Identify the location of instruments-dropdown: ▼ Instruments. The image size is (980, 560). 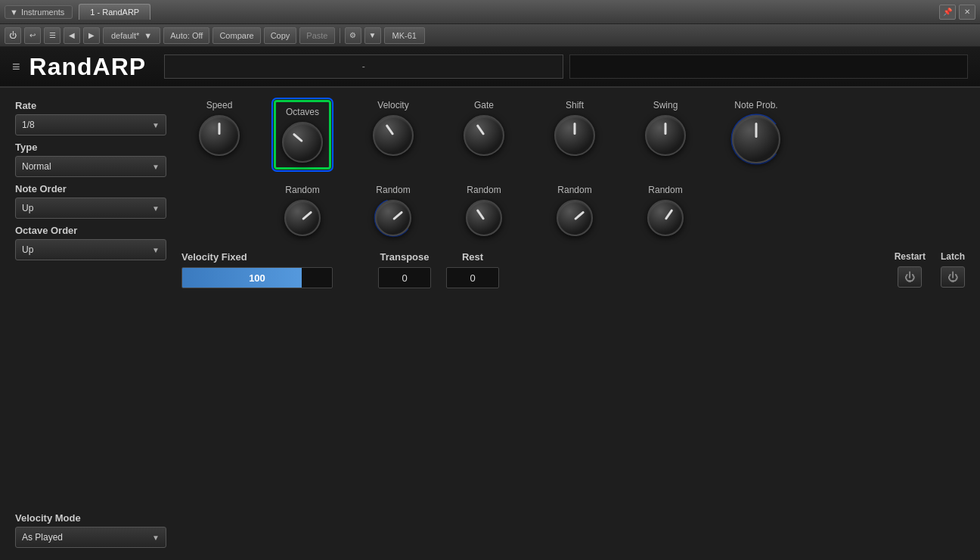
(39, 12).